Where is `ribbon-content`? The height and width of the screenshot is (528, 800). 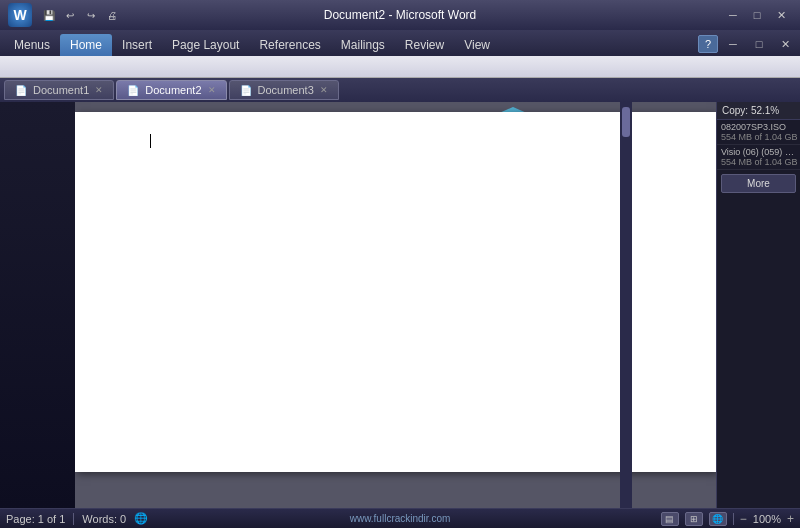 ribbon-content is located at coordinates (400, 67).